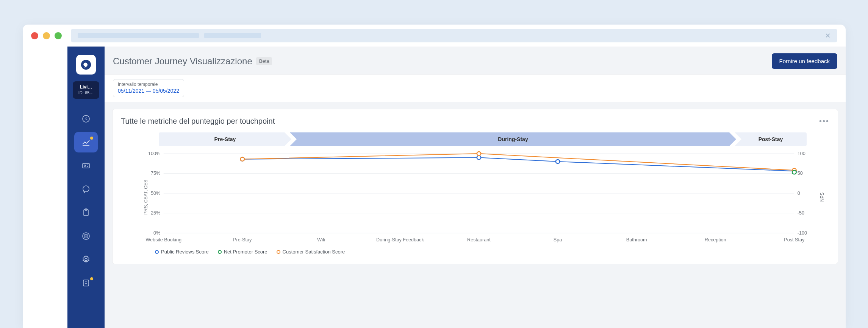 The width and height of the screenshot is (868, 328). I want to click on svg-text: Pre-Stay, so click(242, 240).